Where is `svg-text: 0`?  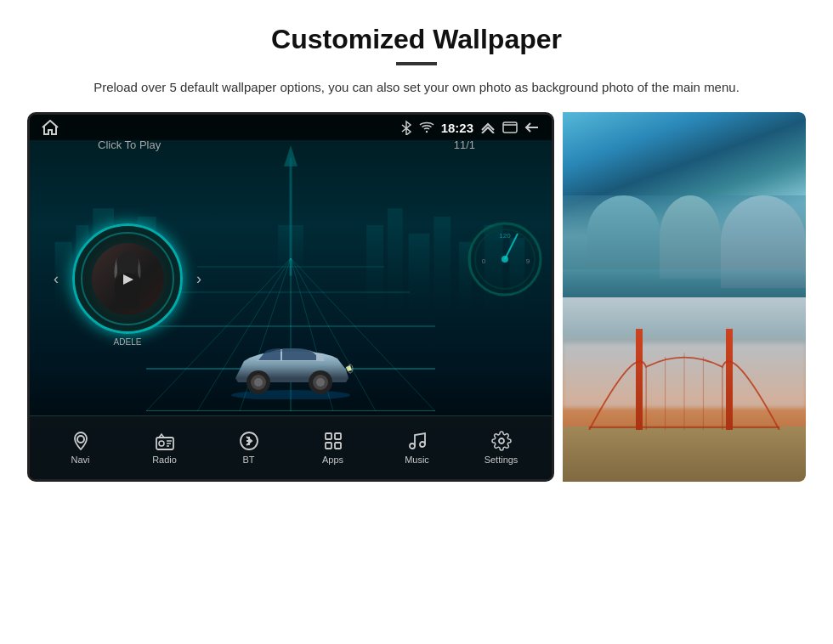 svg-text: 0 is located at coordinates (484, 262).